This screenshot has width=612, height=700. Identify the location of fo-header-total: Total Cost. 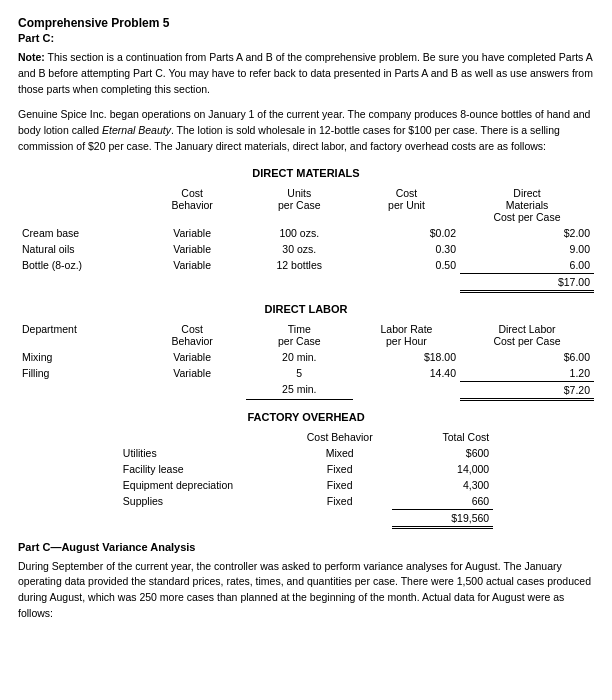
(442, 437).